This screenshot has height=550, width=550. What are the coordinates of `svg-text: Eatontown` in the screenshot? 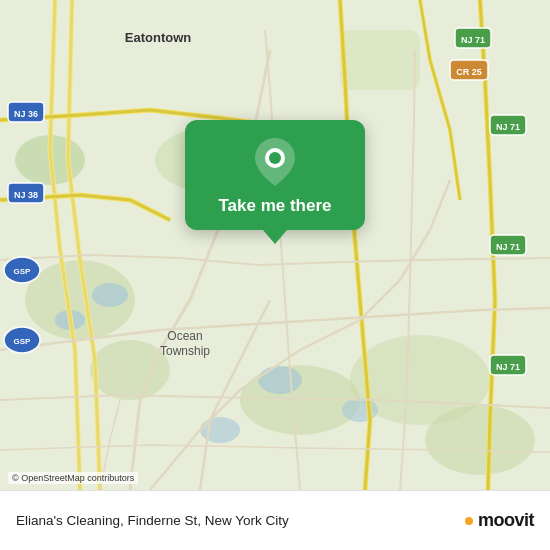 It's located at (158, 38).